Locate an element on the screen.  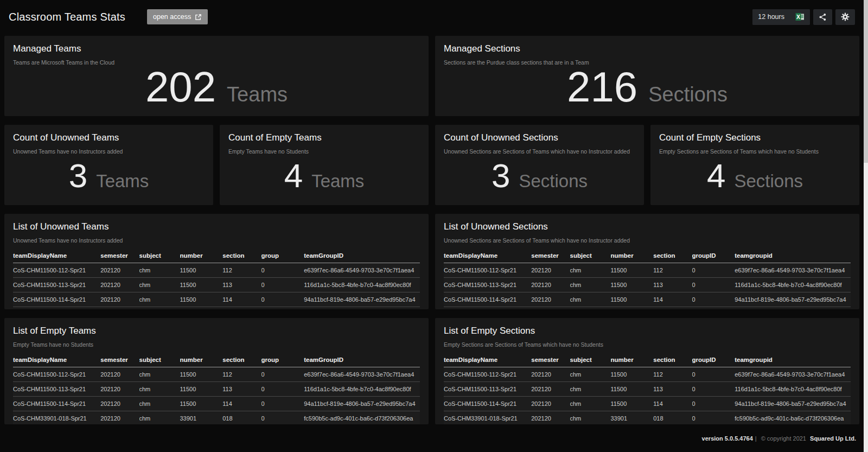
tile-title: Count of Unowned Teams is located at coordinates (108, 138).